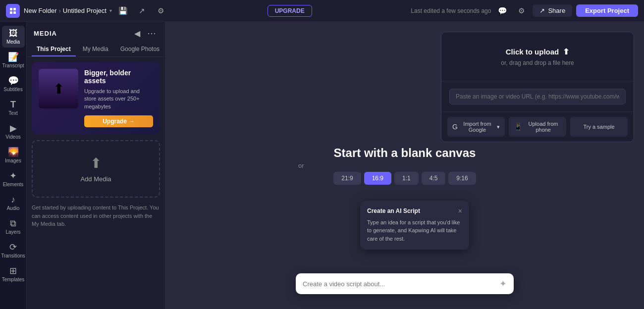 This screenshot has width=644, height=309. Describe the element at coordinates (161, 11) in the screenshot. I see `settings-icon-button: ⚙` at that location.